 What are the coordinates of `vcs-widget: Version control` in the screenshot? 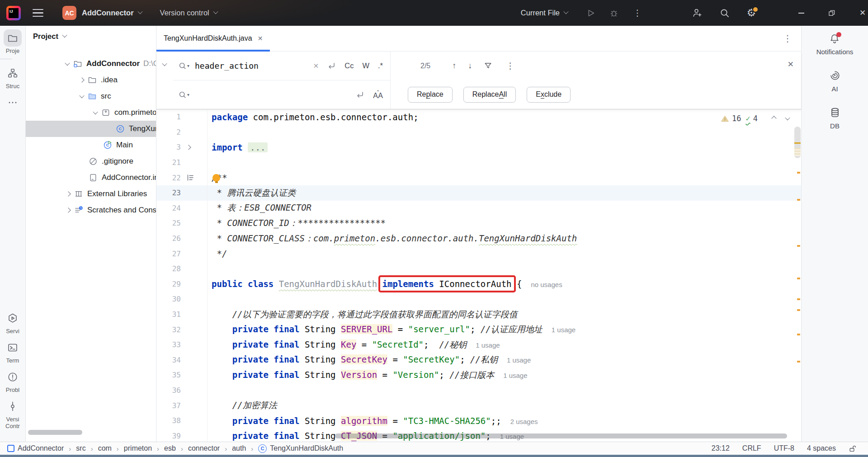 It's located at (184, 13).